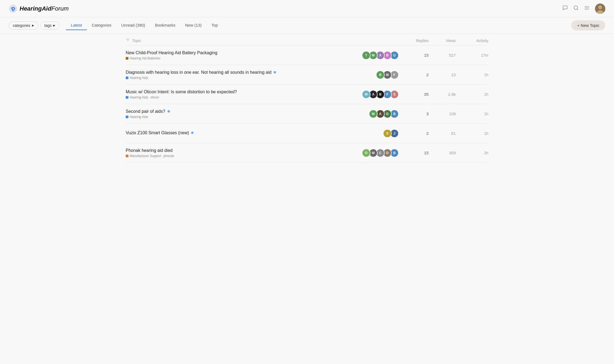  I want to click on category-label: Hearing Aid Batteries, so click(145, 58).